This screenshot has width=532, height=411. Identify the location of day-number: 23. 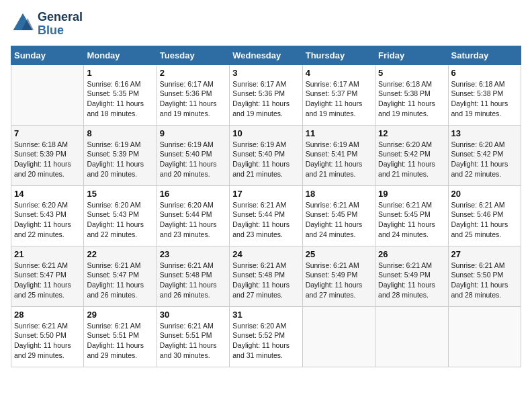
(193, 254).